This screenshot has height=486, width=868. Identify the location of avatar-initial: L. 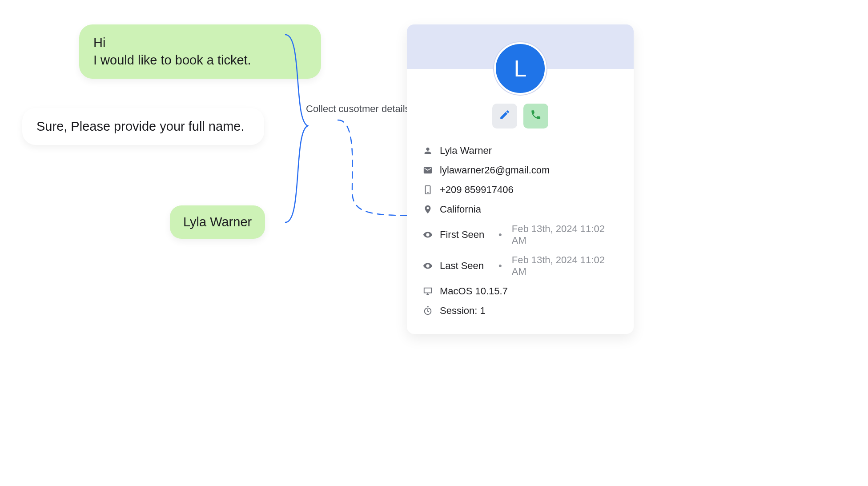
(520, 68).